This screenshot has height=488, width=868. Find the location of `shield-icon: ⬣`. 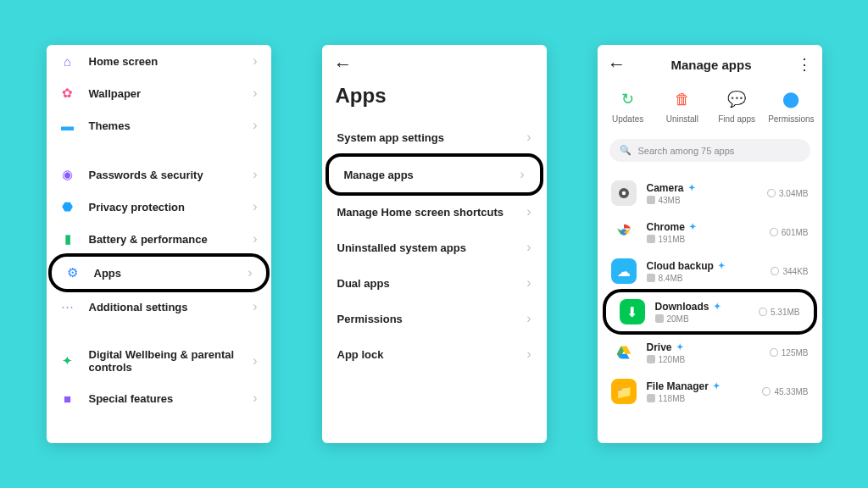

shield-icon: ⬣ is located at coordinates (68, 207).